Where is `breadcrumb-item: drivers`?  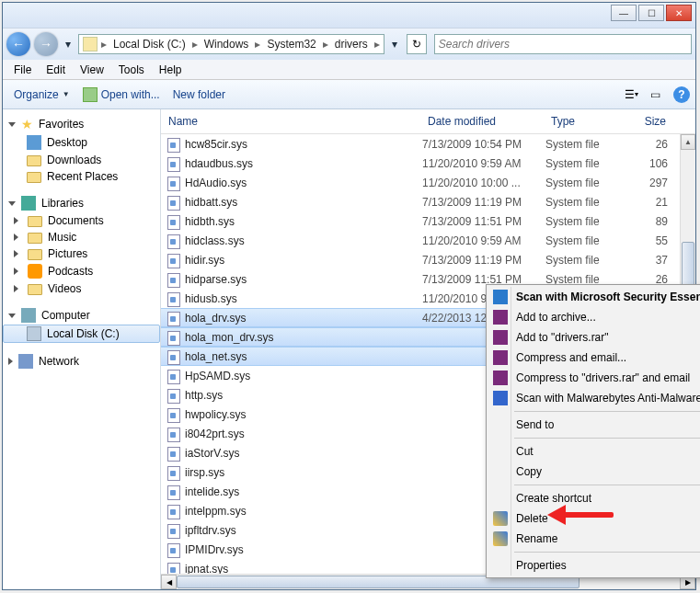
breadcrumb-item: drivers is located at coordinates (351, 44).